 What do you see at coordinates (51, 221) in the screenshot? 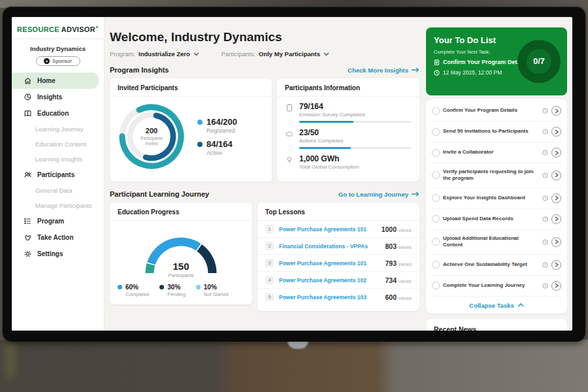
I see `sidebar-item-label: Program` at bounding box center [51, 221].